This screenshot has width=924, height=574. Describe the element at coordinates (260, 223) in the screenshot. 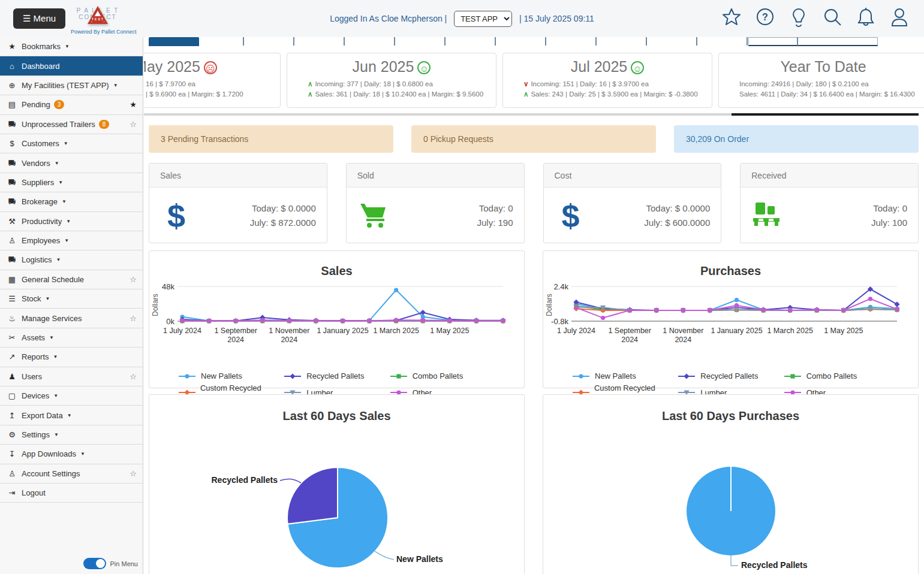

I see `stat-value-line: July: $ 872.0000` at that location.